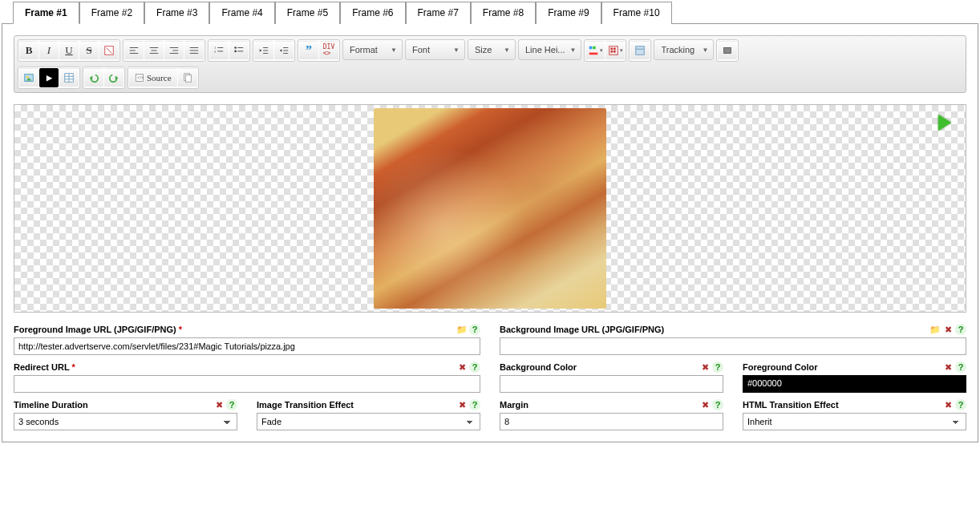 This screenshot has height=529, width=980. Describe the element at coordinates (247, 384) in the screenshot. I see `redirect-url-input` at that location.